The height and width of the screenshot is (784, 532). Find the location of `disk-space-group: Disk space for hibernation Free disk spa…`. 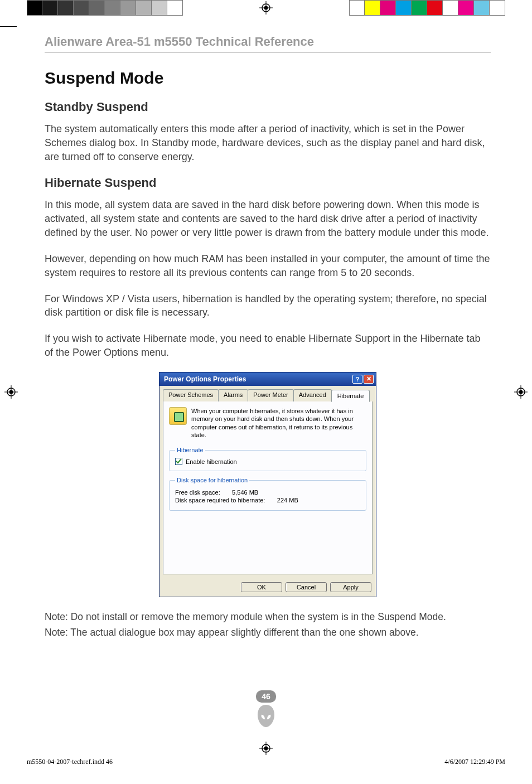

disk-space-group: Disk space for hibernation Free disk spa… is located at coordinates (268, 494).